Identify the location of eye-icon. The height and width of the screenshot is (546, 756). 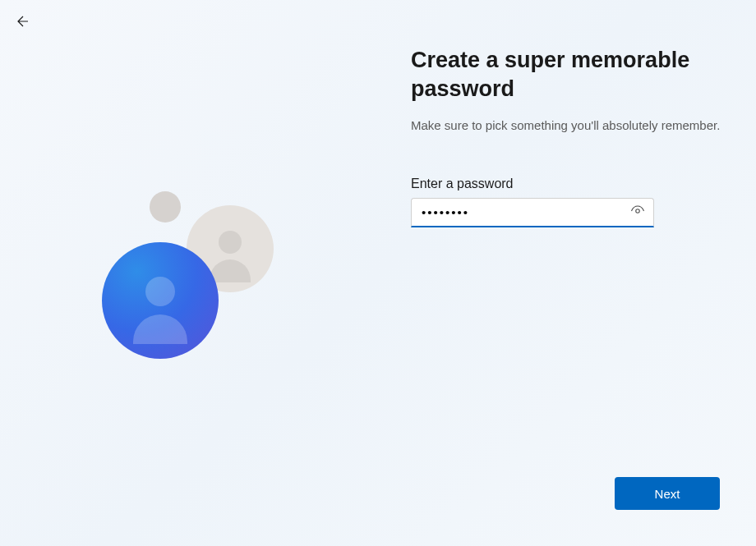
(638, 213).